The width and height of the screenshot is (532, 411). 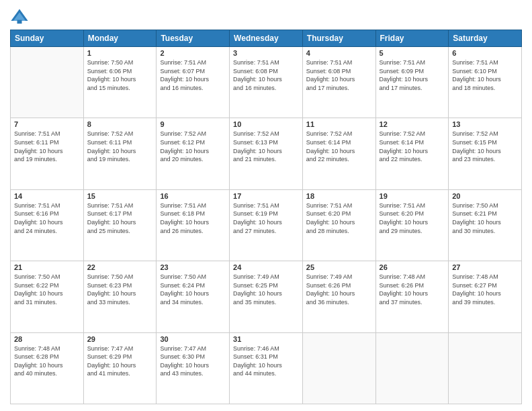 I want to click on calendar-cell: 31Sunrise: 7:46 AM Sunset: 6:31 PM Dayli…, so click(x=266, y=368).